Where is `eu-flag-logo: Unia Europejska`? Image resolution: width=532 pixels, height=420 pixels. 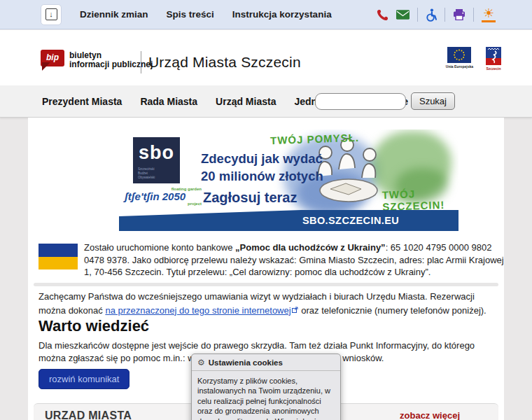
eu-flag-logo: Unia Europejska is located at coordinates (459, 59).